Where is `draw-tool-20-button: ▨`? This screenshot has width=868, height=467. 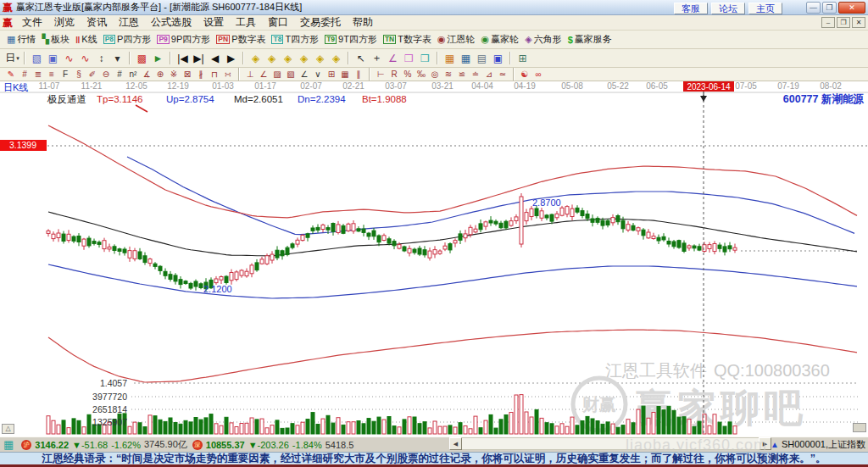
draw-tool-20-button: ▨ is located at coordinates (277, 75).